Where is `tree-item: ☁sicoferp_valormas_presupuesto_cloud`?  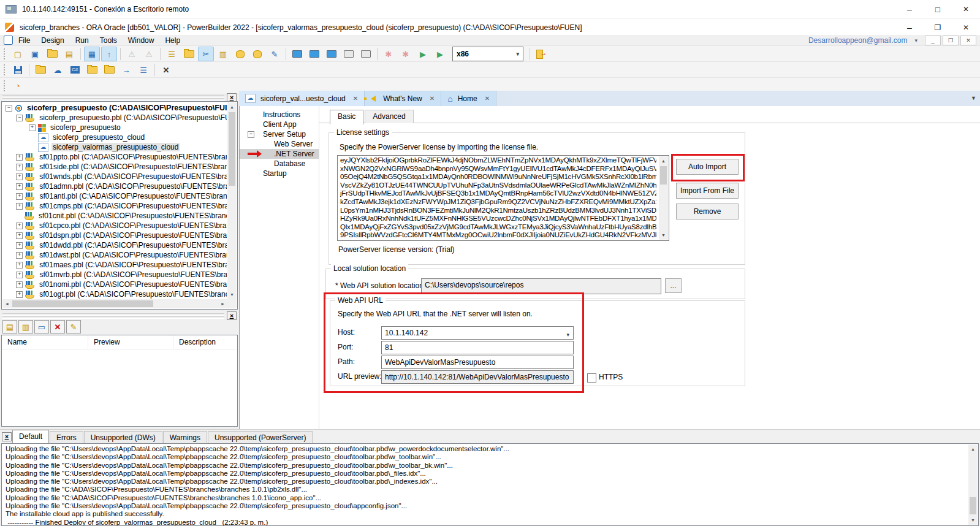 tree-item: ☁sicoferp_valormas_presupuesto_cloud is located at coordinates (115, 147).